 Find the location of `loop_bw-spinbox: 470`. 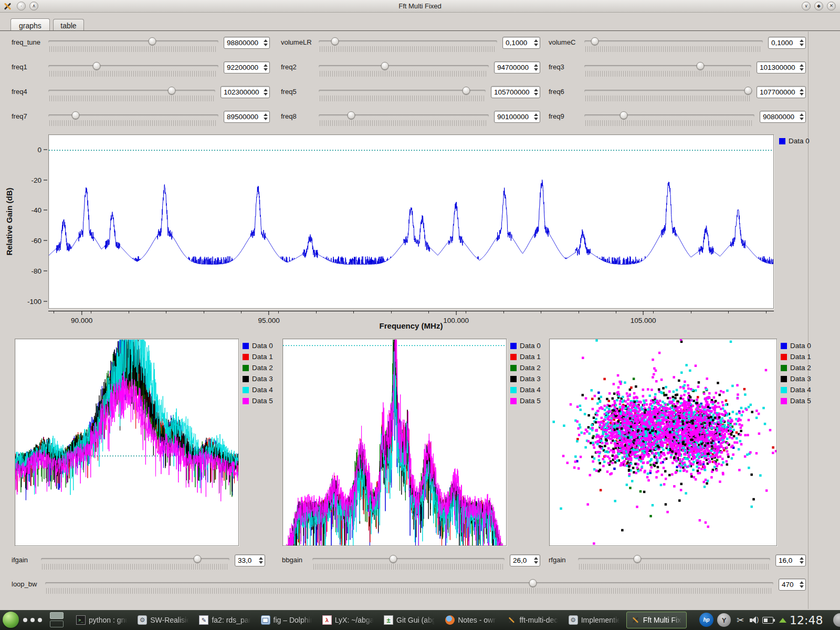

loop_bw-spinbox: 470 is located at coordinates (792, 585).